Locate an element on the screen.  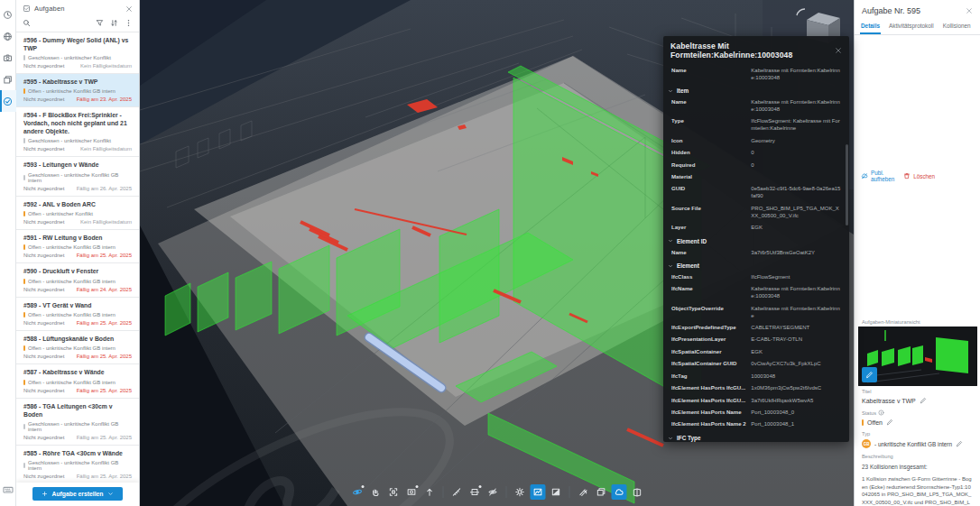
toolbar-elevation-icon is located at coordinates (538, 492).